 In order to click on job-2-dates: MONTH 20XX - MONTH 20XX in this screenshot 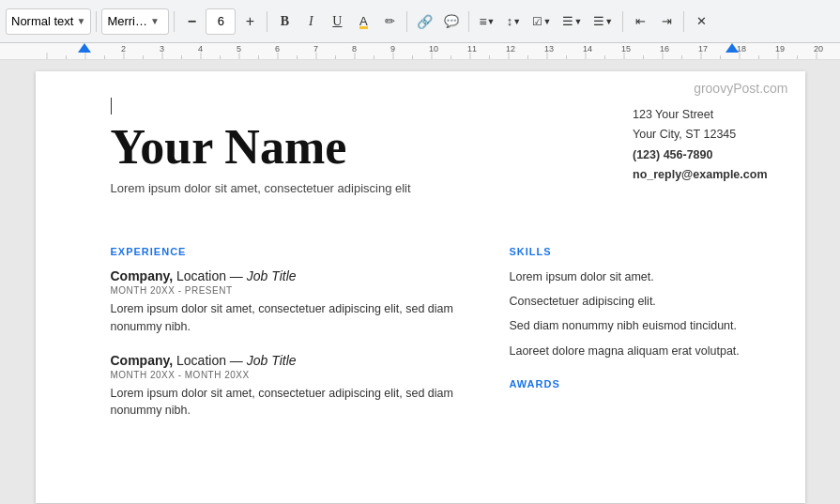, I will do `click(291, 375)`.